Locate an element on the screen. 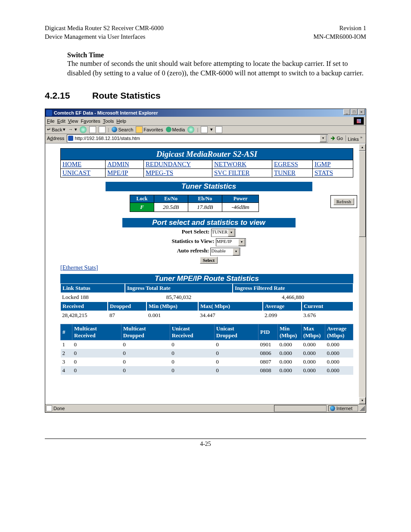  current-value: 3.676 is located at coordinates (327, 315).